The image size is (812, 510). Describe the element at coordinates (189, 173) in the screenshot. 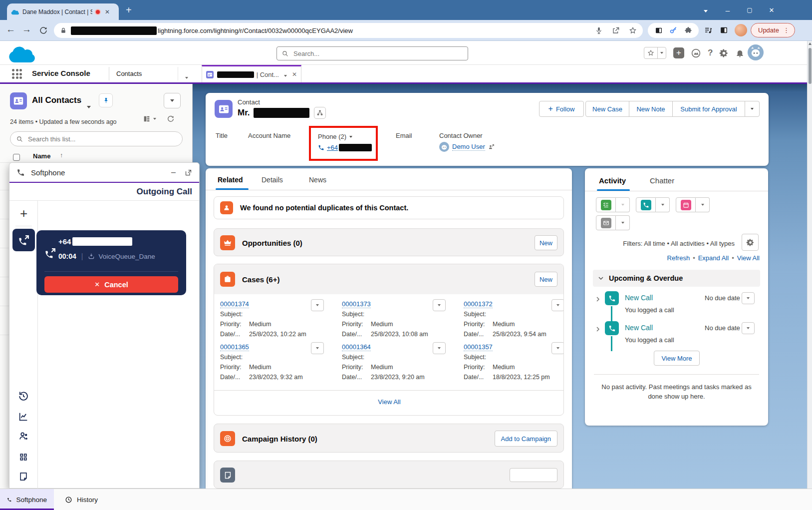

I see `softphone-popout-icon` at that location.